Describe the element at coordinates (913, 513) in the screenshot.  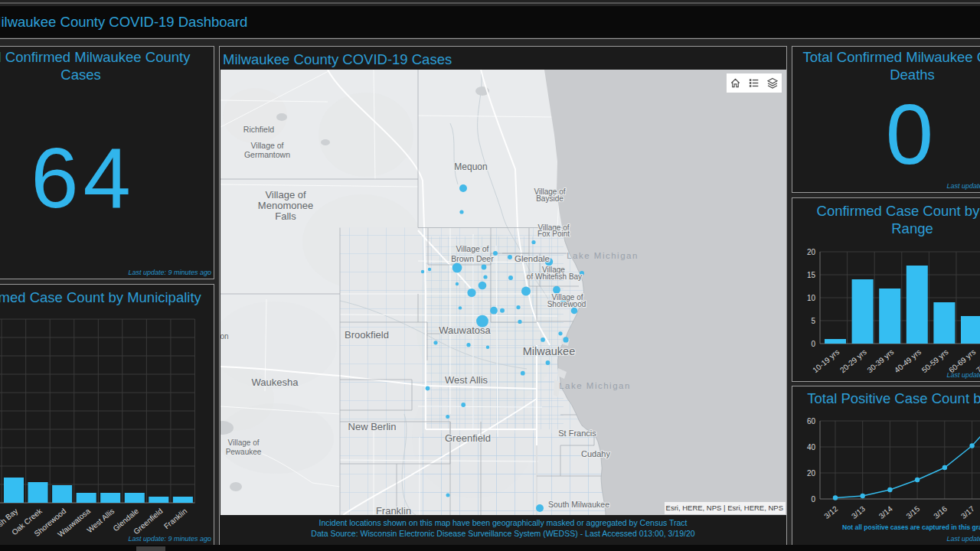
I see `svg-text: 3/15` at that location.